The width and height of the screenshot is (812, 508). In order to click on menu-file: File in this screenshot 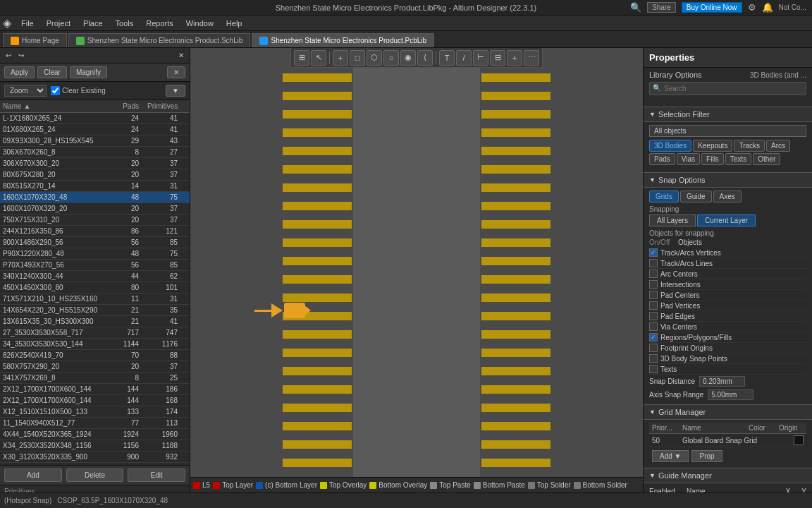, I will do `click(27, 23)`.